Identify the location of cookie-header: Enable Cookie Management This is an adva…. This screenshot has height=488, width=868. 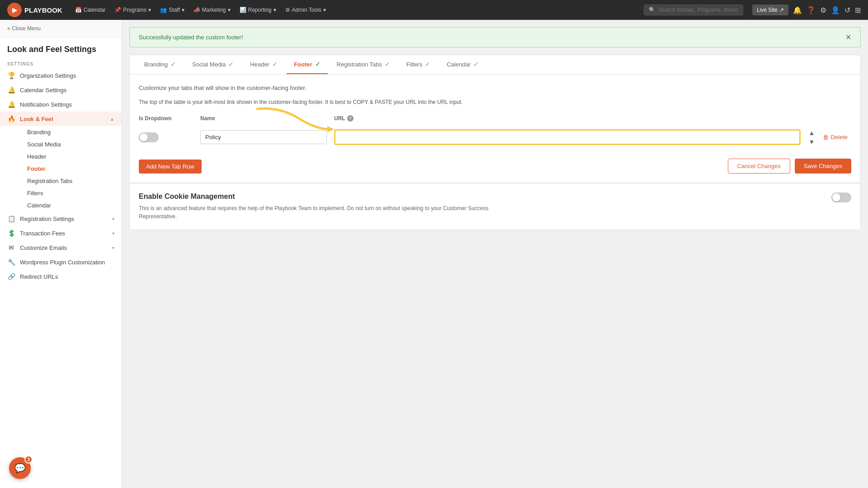
(495, 206).